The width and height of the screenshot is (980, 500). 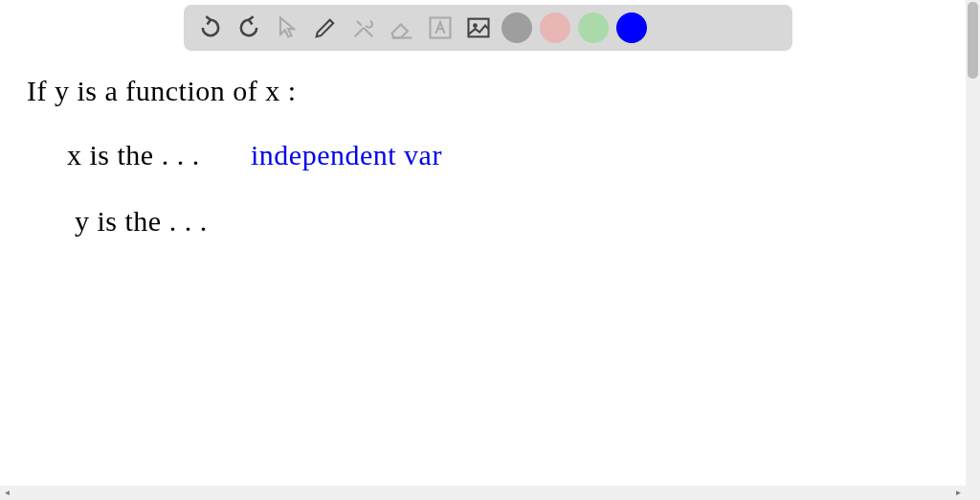 I want to click on scrollbar-corner, so click(x=972, y=492).